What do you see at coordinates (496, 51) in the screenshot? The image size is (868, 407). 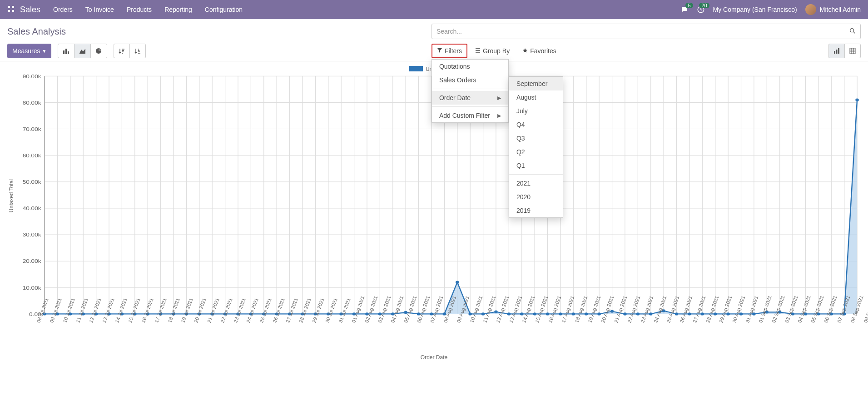 I see `groupby-label: Group By` at bounding box center [496, 51].